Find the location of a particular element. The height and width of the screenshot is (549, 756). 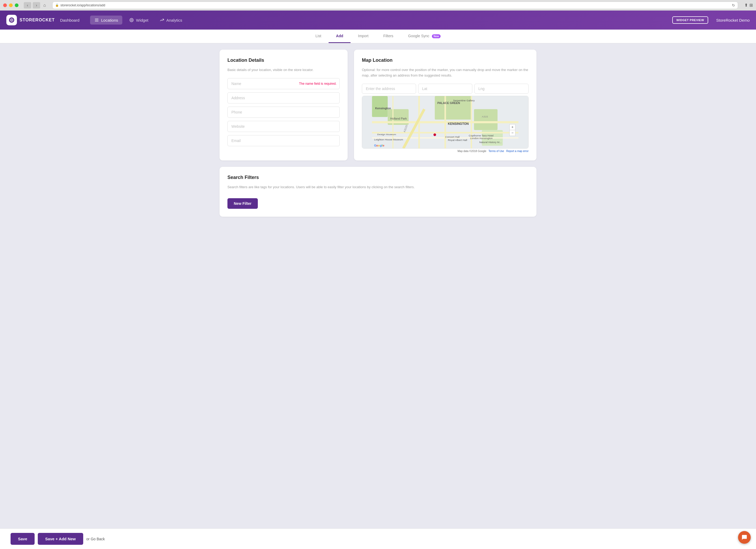

maximize-btn is located at coordinates (17, 5).